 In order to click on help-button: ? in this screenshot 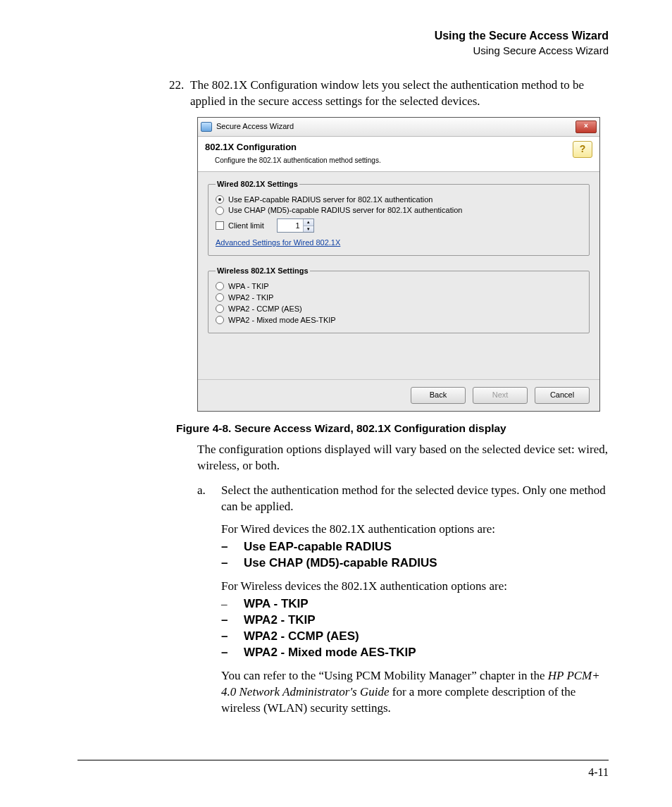, I will do `click(583, 149)`.